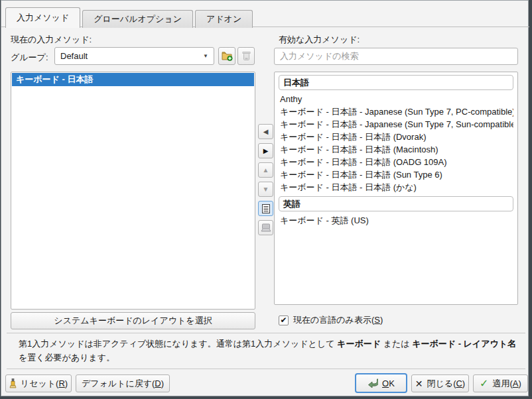 The width and height of the screenshot is (532, 399). What do you see at coordinates (266, 228) in the screenshot?
I see `keyboard-icon` at bounding box center [266, 228].